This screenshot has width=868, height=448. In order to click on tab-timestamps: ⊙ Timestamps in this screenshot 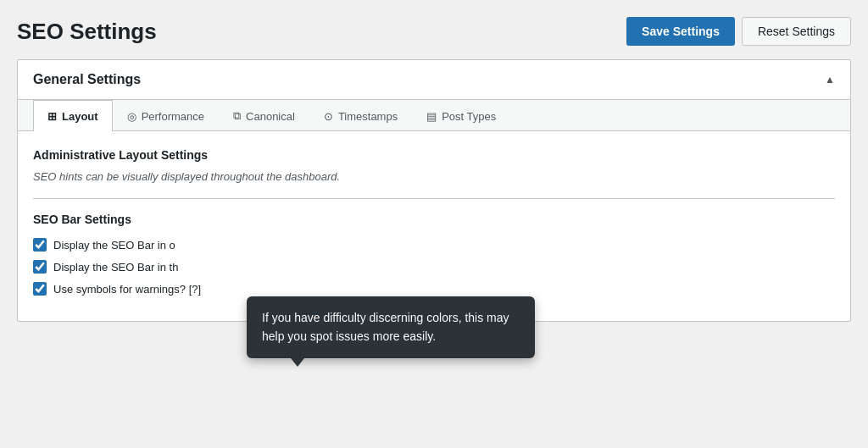, I will do `click(361, 115)`.